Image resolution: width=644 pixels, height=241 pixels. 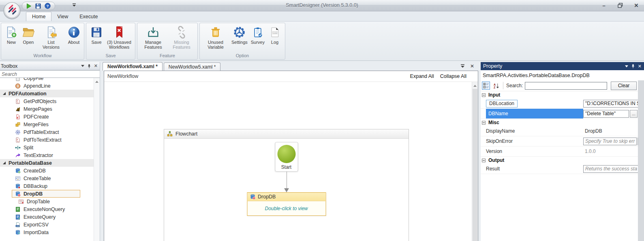 What do you see at coordinates (559, 152) in the screenshot?
I see `property-row-version: Version 1.0.0` at bounding box center [559, 152].